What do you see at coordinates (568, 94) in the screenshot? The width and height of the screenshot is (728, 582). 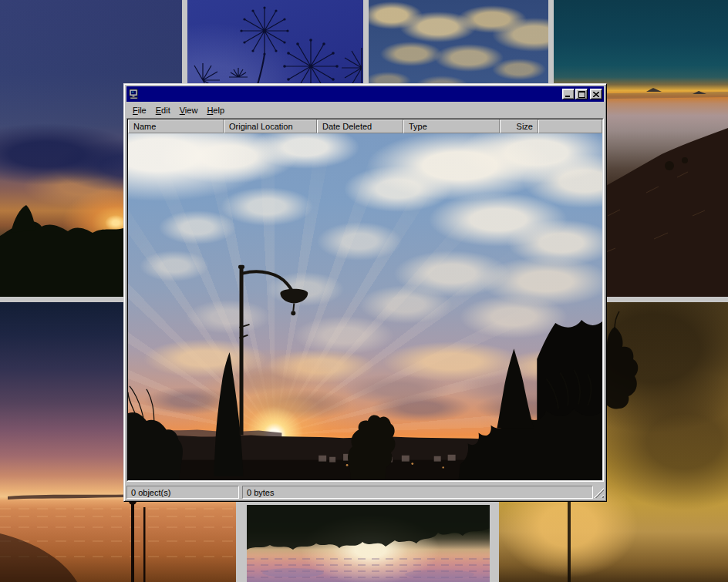 I see `minimize-icon` at bounding box center [568, 94].